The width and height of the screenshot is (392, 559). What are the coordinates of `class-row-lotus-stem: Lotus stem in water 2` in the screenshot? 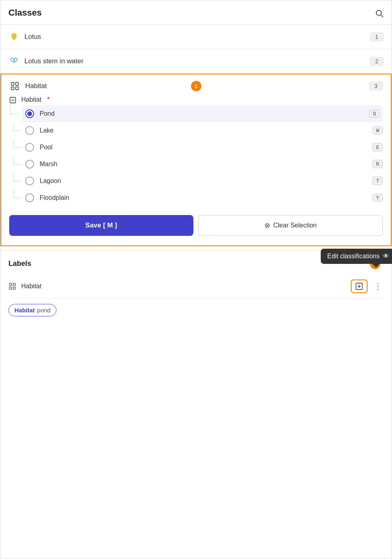 It's located at (196, 62).